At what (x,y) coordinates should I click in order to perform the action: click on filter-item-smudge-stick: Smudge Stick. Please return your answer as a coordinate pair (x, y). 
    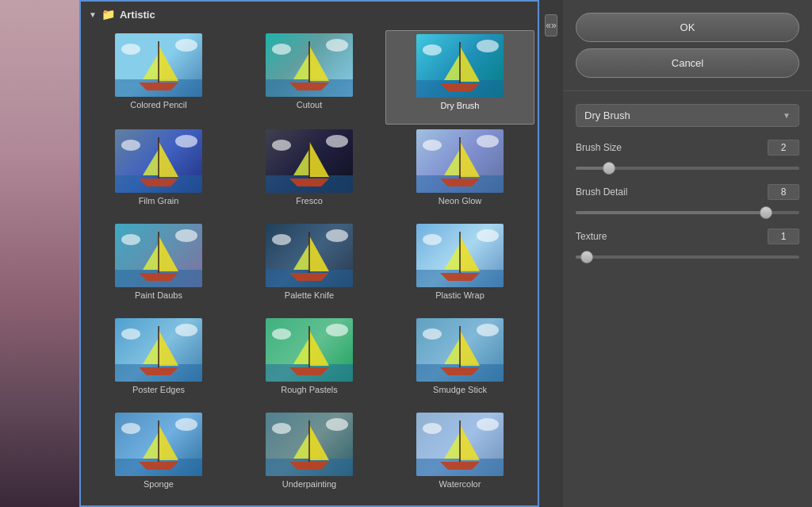
    Looking at the image, I should click on (460, 362).